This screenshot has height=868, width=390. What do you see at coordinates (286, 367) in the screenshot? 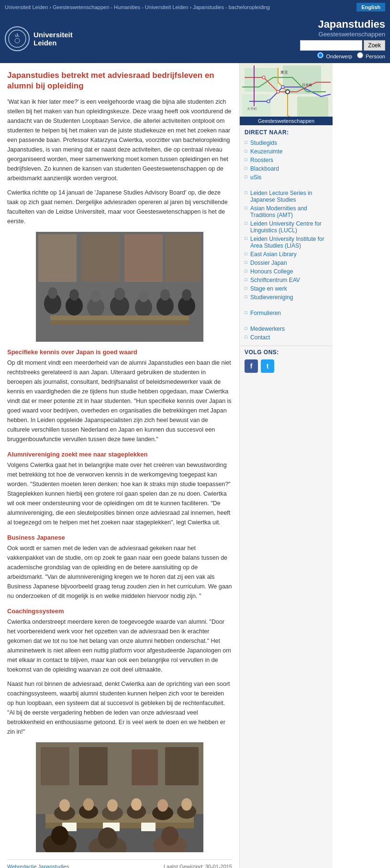
I see `social-icons: f t` at bounding box center [286, 367].